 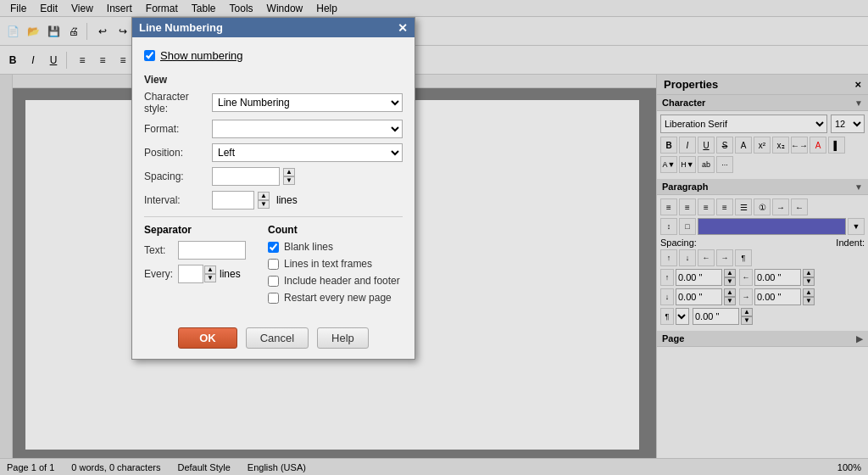 I want to click on help-button: Help, so click(x=342, y=338).